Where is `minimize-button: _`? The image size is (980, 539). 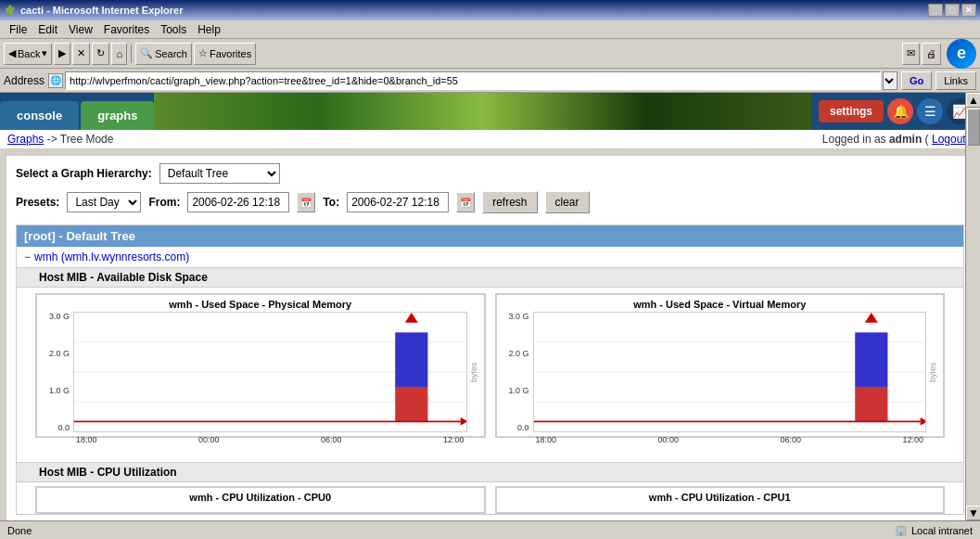 minimize-button: _ is located at coordinates (935, 10).